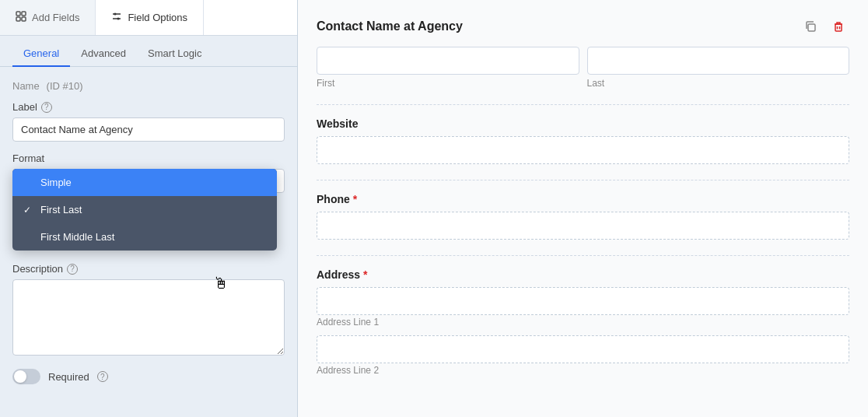 This screenshot has height=417, width=868. Describe the element at coordinates (583, 199) in the screenshot. I see `phone-label: Phone *` at that location.